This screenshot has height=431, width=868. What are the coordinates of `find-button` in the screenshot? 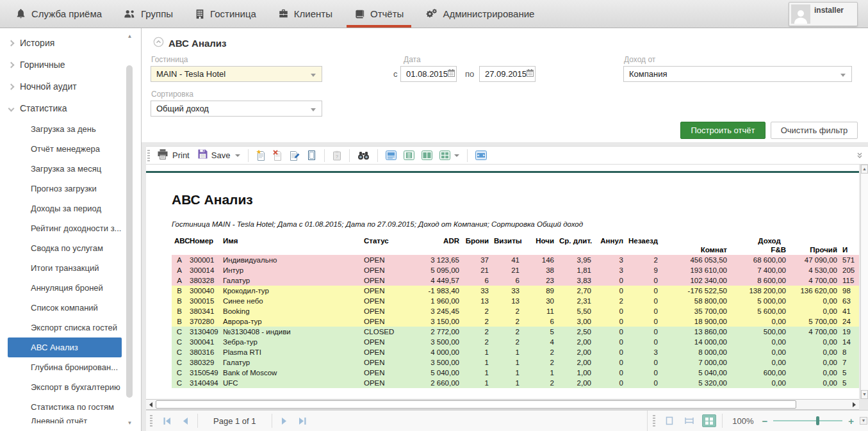 It's located at (364, 156).